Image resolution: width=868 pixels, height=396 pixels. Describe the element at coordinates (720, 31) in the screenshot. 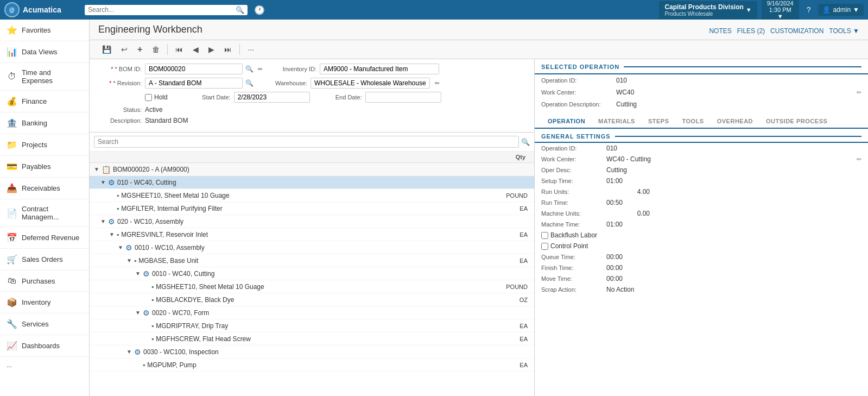

I see `notes-button: NOTES` at that location.